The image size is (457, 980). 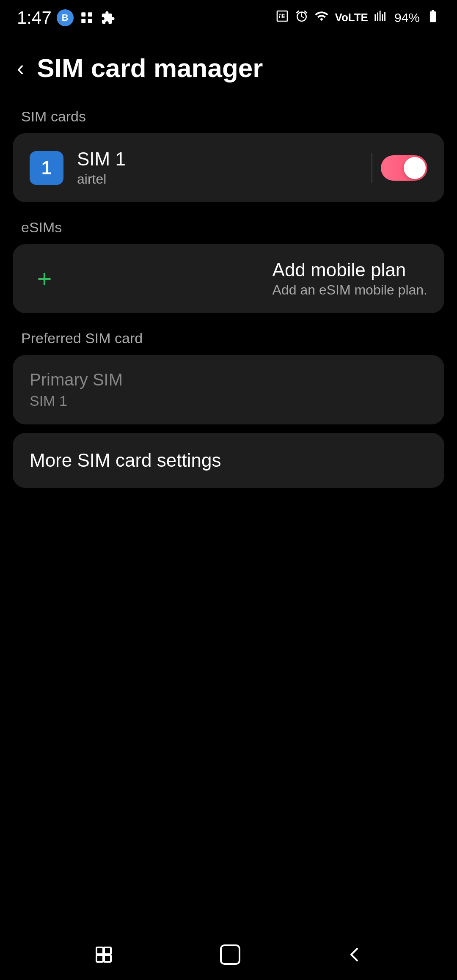 I want to click on divider, so click(x=372, y=168).